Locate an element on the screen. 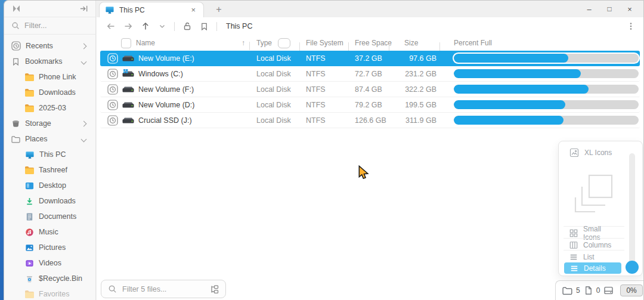 The height and width of the screenshot is (300, 644). sidebar-item-recycle-bin: $Recycle.Bin is located at coordinates (50, 279).